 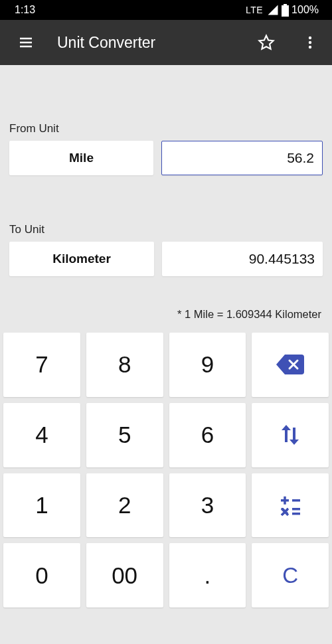 I want to click on key-6: 6, so click(x=208, y=436).